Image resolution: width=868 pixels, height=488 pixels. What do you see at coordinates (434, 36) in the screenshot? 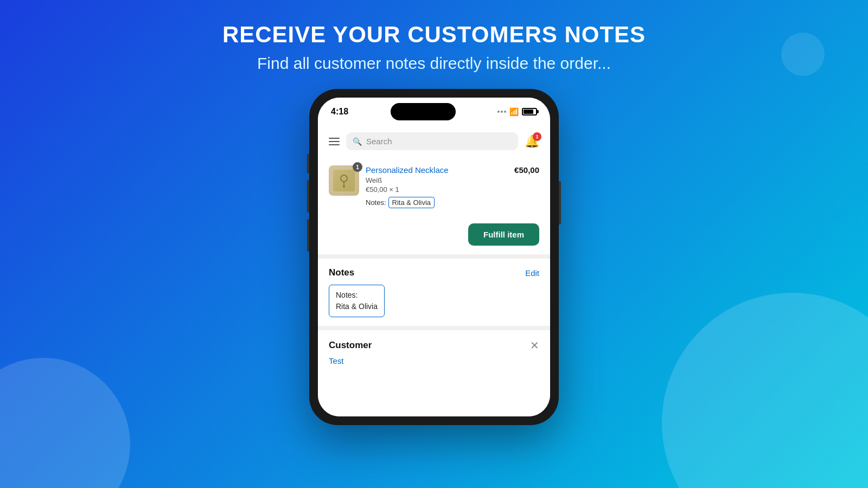
I see `header-section: RECEIVE YOUR CUSTOMERS NOTES Find all cu…` at bounding box center [434, 36].